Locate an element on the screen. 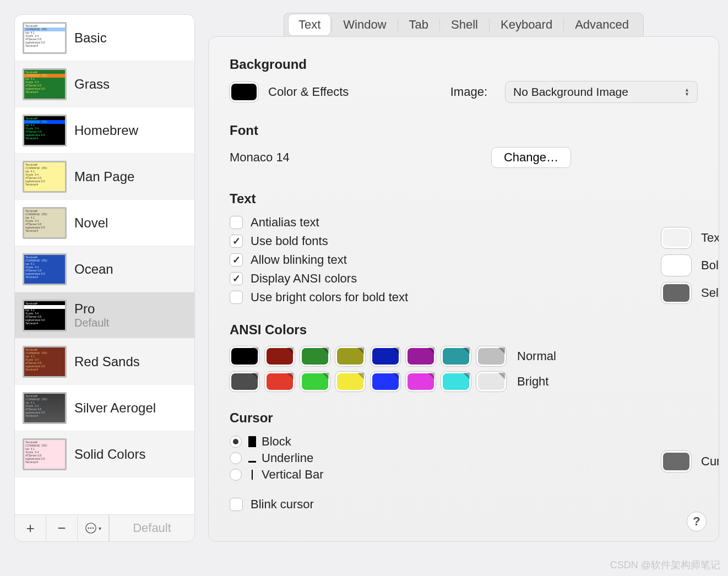  remove-profile-button: − is located at coordinates (62, 528).